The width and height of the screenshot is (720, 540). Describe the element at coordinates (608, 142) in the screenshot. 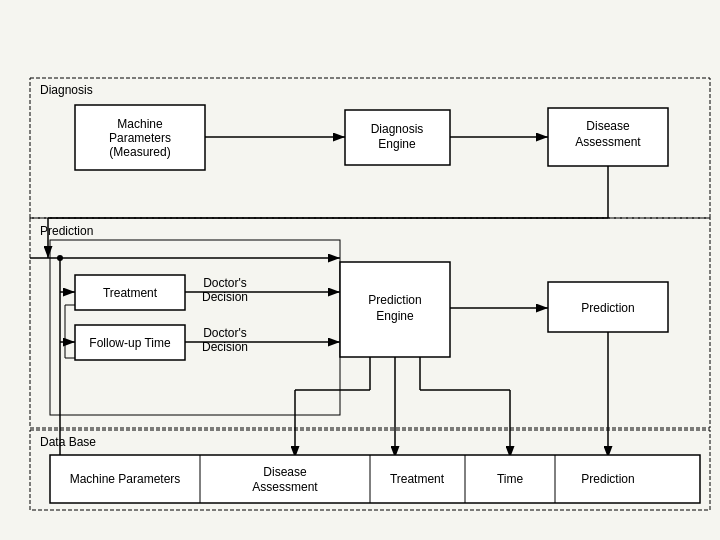

I see `disease-assessment-text2: Assessment` at that location.